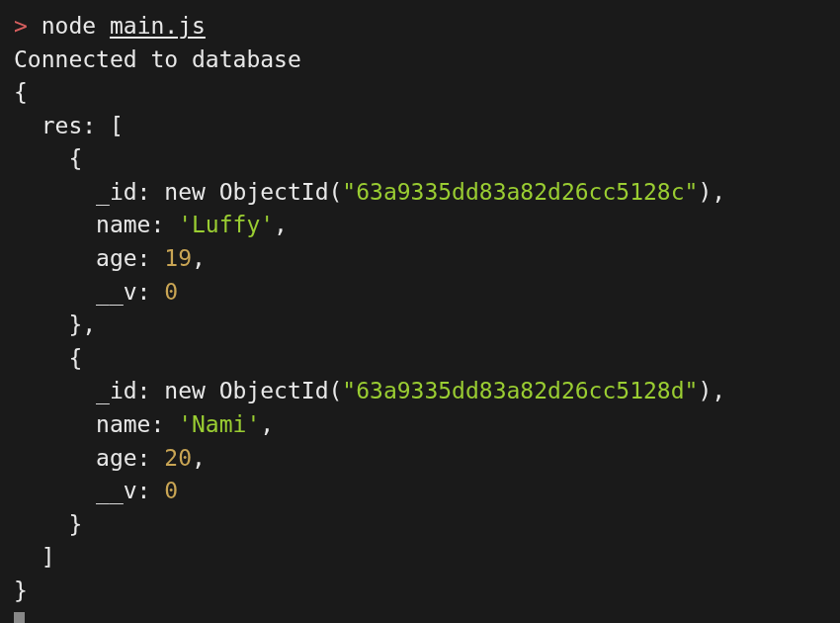 This screenshot has width=840, height=623. I want to click on command-binary: node, so click(69, 26).